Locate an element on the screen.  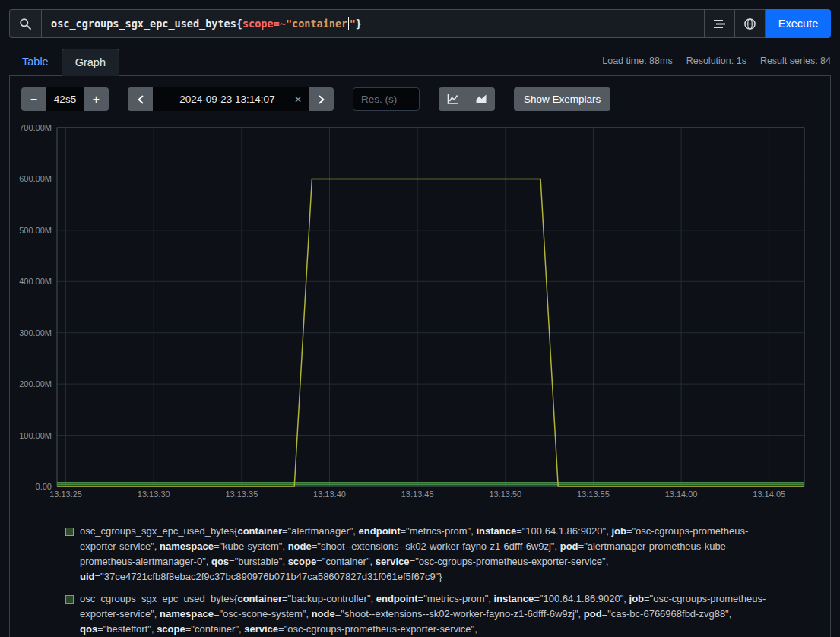
svg-text: 13:13:30 is located at coordinates (154, 494).